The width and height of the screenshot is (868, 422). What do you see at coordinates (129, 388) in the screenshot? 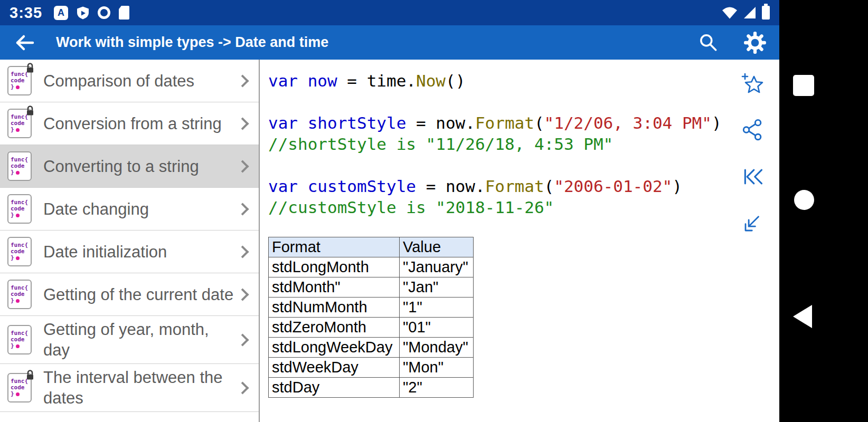
I see `sidebar-item: func{ code } The interval between the da…` at bounding box center [129, 388].